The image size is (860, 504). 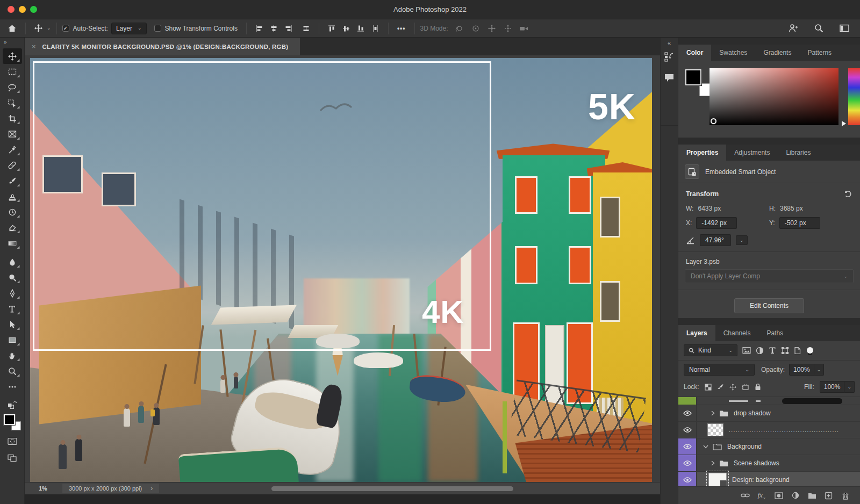 What do you see at coordinates (812, 495) in the screenshot?
I see `new-group-icon` at bounding box center [812, 495].